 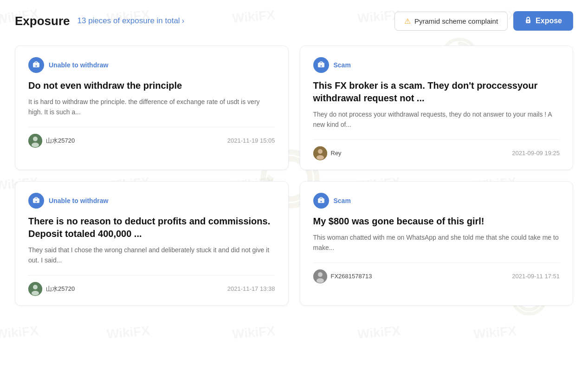 I want to click on header-left: Exposure 13 pieces of exposure in total …, so click(x=99, y=21).